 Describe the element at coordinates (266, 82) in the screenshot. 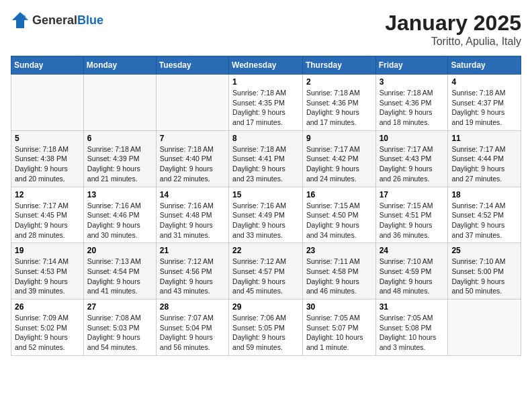

I see `day-number: 1` at that location.